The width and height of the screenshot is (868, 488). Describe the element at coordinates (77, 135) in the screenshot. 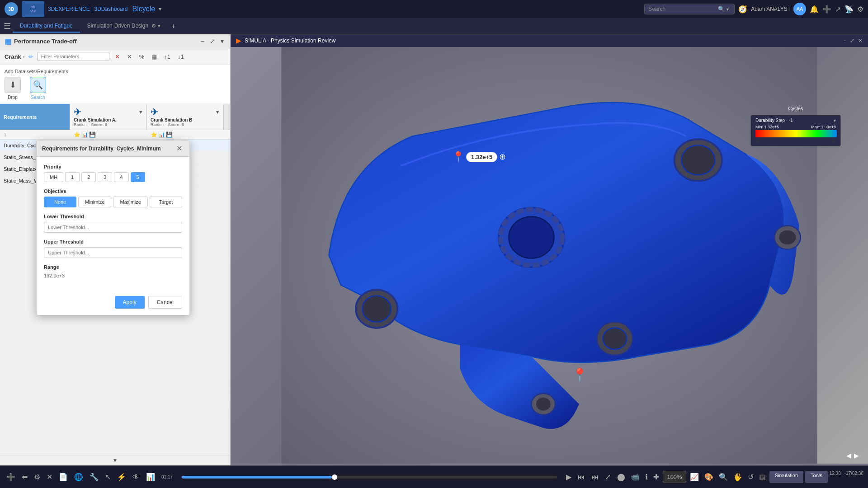

I see `sim-a-icon1: ⭐` at that location.